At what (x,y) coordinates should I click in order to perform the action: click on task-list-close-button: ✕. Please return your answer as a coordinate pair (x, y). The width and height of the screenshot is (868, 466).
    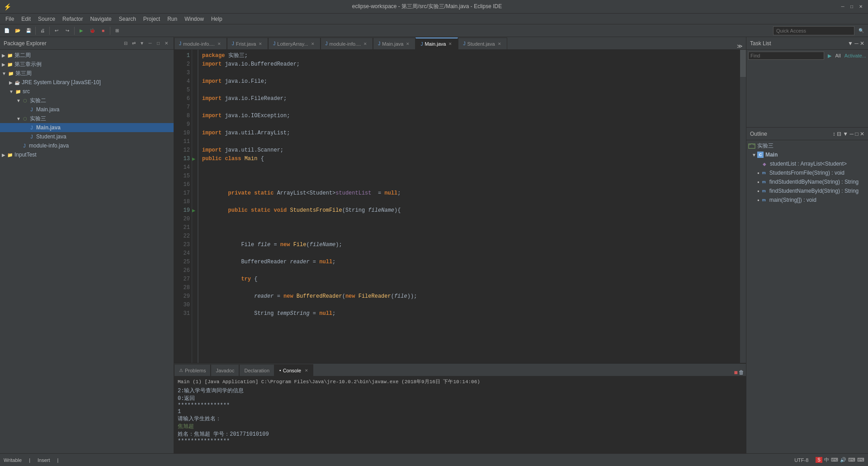
    Looking at the image, I should click on (862, 43).